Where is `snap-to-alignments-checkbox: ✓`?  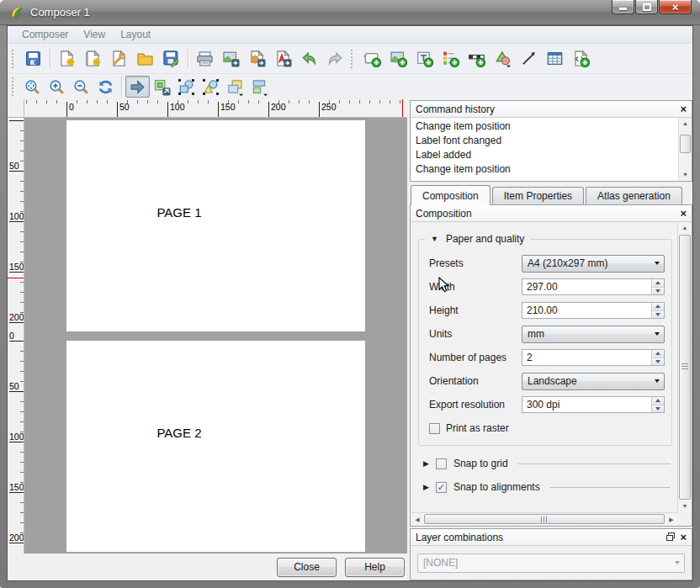 snap-to-alignments-checkbox: ✓ is located at coordinates (441, 488).